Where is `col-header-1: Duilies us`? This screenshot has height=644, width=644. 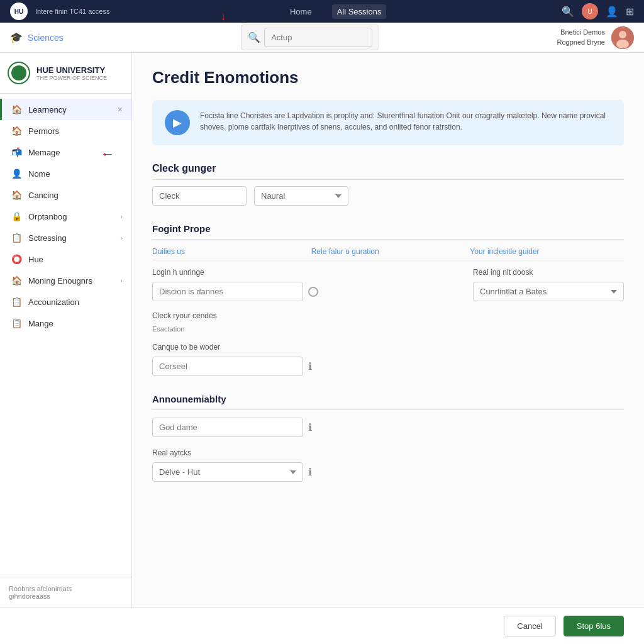 col-header-1: Duilies us is located at coordinates (229, 252).